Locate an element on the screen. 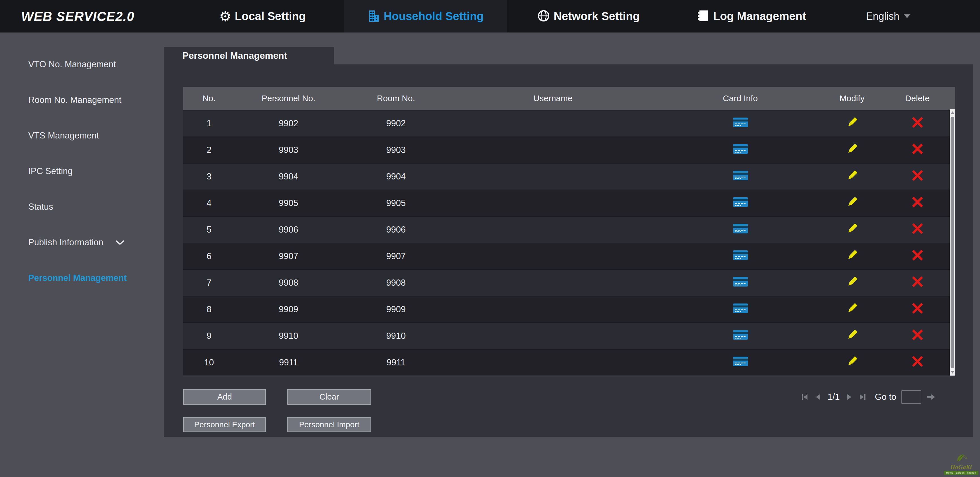 The width and height of the screenshot is (980, 477). table-row: 3 9904 9904 is located at coordinates (569, 177).